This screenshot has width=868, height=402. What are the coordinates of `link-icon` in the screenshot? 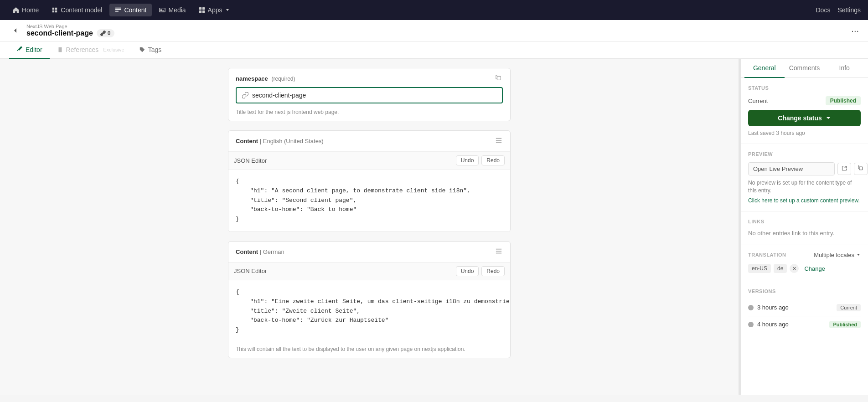 It's located at (103, 33).